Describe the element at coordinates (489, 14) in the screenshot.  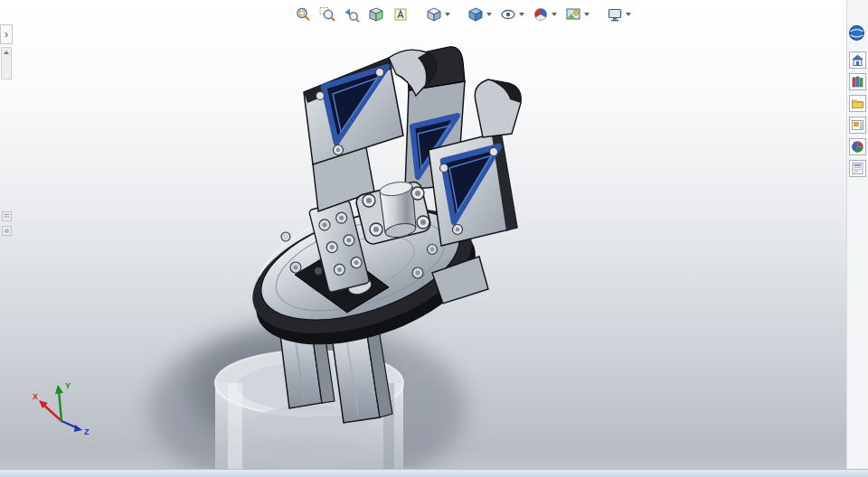
I see `display-style-dropdown` at that location.